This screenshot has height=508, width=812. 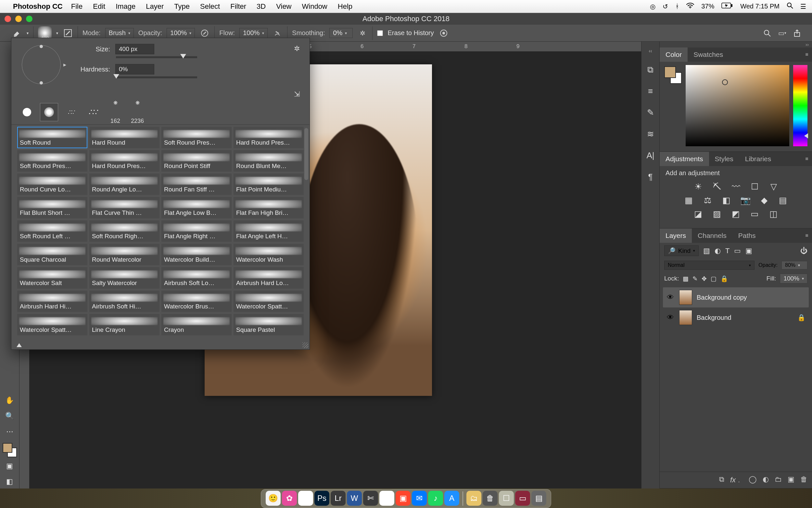 I want to click on brush-size-field: 400 px, so click(x=135, y=49).